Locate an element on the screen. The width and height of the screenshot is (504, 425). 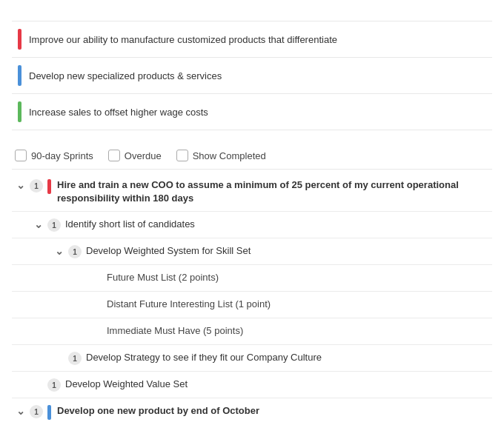
csf-item-text: Improve our ability to manufacture custo… is located at coordinates (183, 40).